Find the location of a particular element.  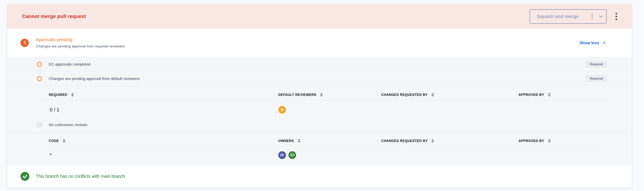

kebab-icon is located at coordinates (616, 14).